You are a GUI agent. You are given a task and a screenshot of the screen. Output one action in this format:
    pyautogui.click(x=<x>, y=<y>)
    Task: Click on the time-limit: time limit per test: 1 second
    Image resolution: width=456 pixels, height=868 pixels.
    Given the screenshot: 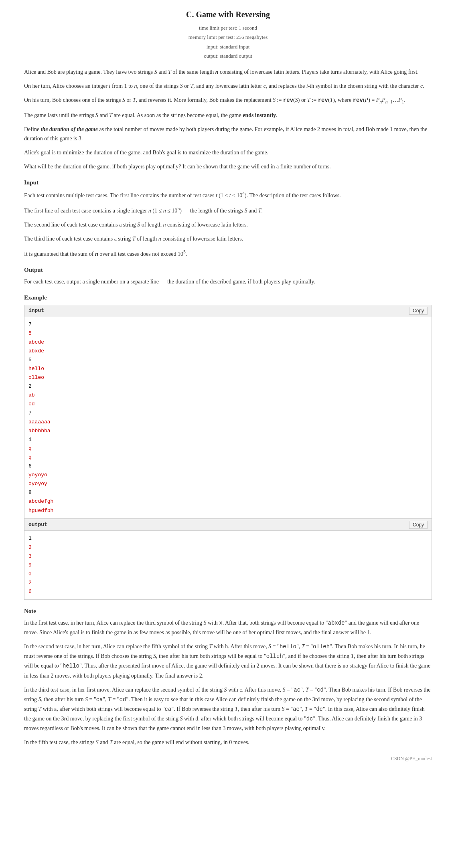 What is the action you would take?
    pyautogui.click(x=228, y=28)
    